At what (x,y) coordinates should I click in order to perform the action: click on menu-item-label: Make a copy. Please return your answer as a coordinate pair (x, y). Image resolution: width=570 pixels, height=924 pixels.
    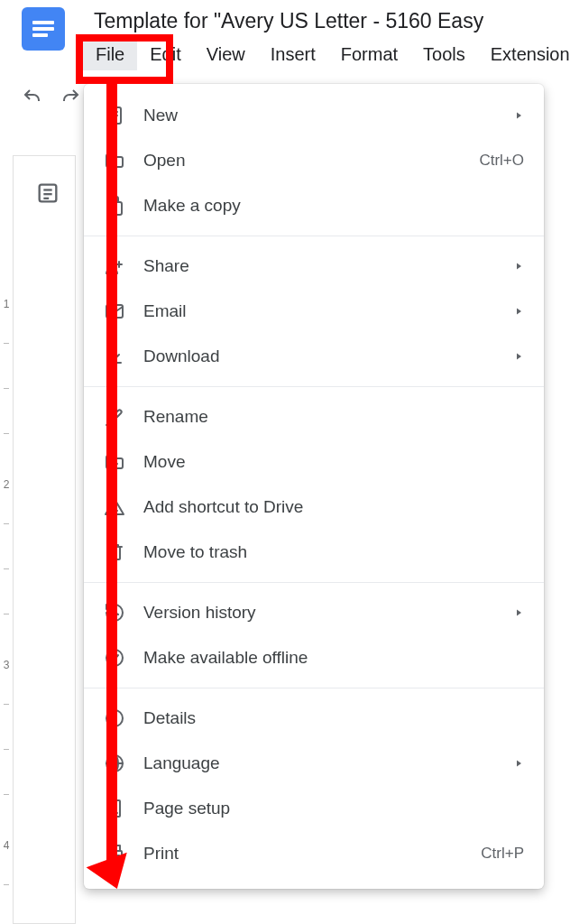
    Looking at the image, I should click on (334, 206).